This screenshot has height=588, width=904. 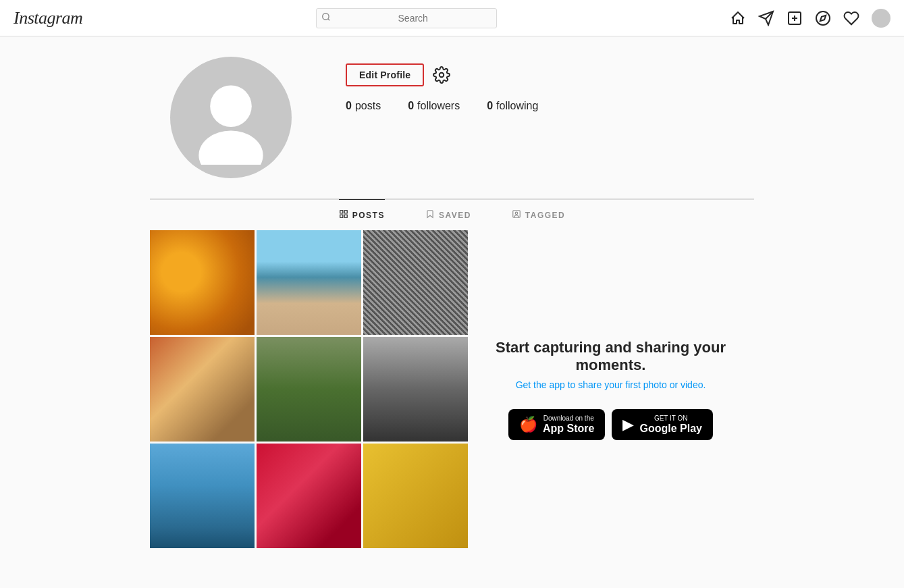 I want to click on person-tag-icon, so click(x=516, y=215).